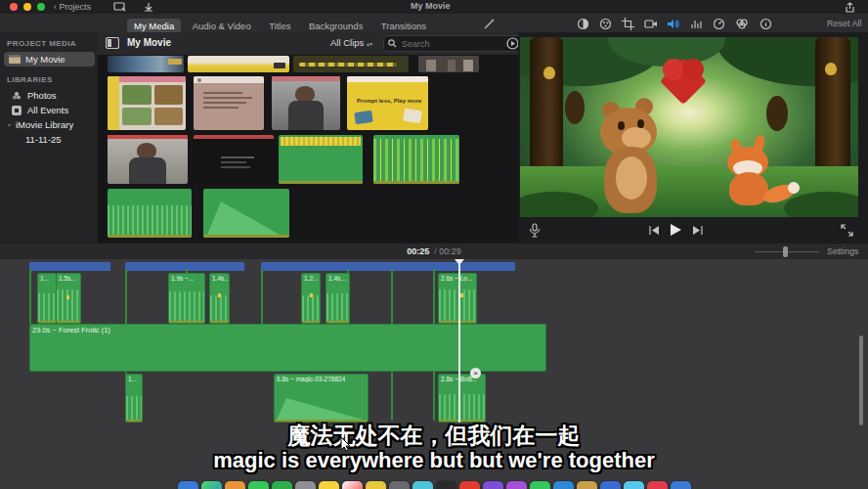 Image resolution: width=868 pixels, height=489 pixels. I want to click on reset-all-button: Reset All, so click(845, 23).